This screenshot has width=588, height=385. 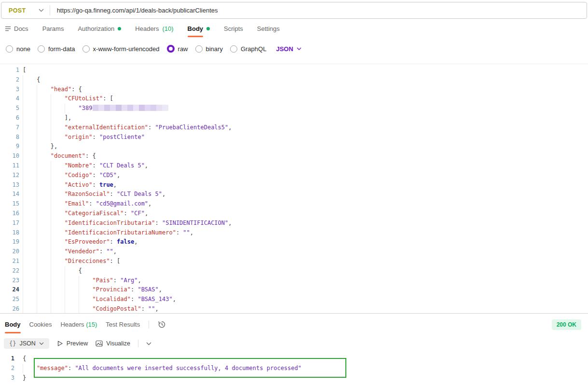 I want to click on tab-headers: Headers (10), so click(x=154, y=28).